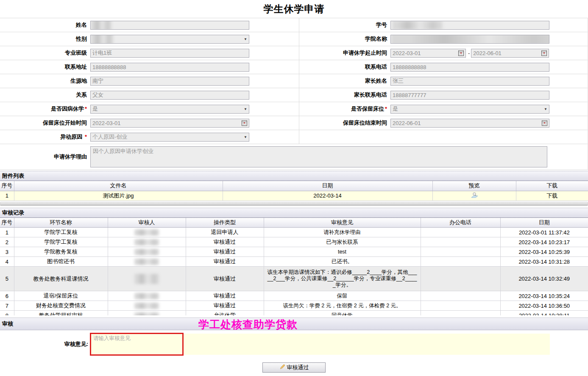 The height and width of the screenshot is (376, 588). I want to click on bed-start-label: 保留床位开始时间, so click(45, 123).